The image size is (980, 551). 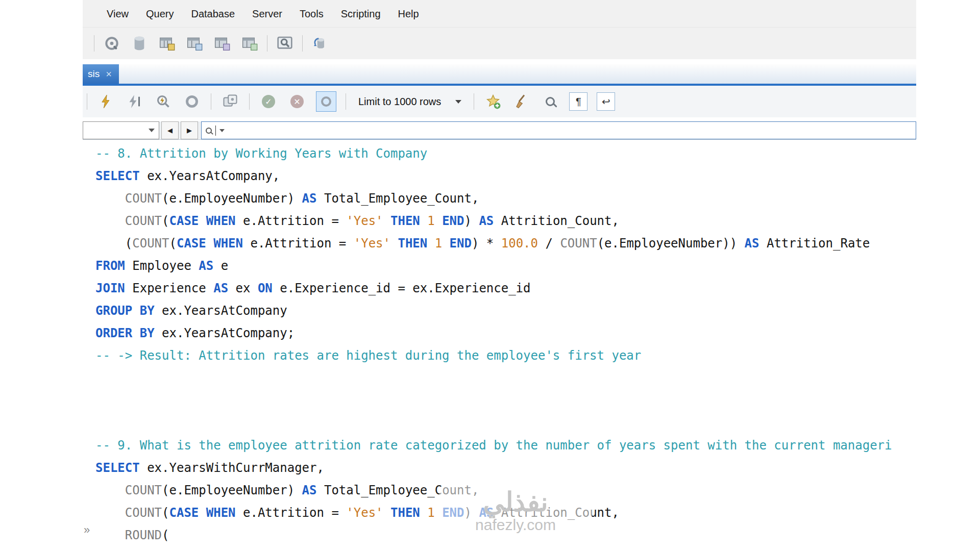 I want to click on connection-tools-icon, so click(x=112, y=43).